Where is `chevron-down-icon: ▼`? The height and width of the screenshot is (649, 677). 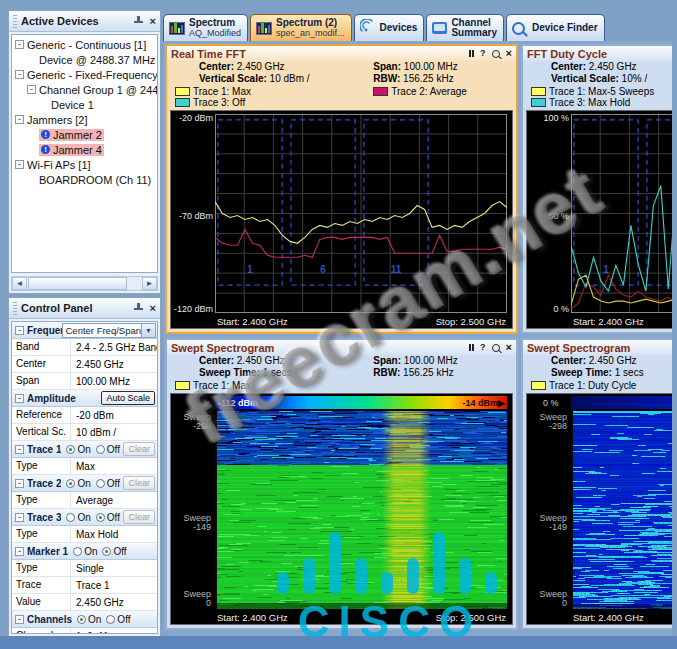
chevron-down-icon: ▼ is located at coordinates (148, 330).